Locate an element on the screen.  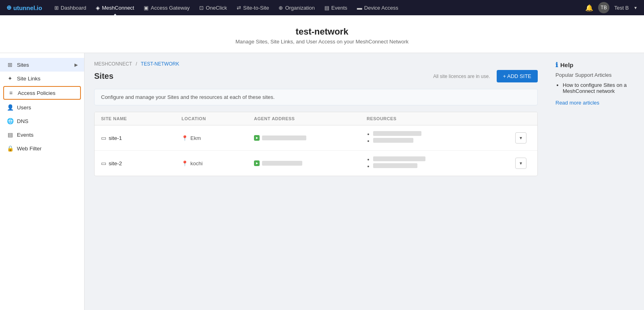
help-article: How to configure Sites on a MeshConnect … is located at coordinates (599, 88).